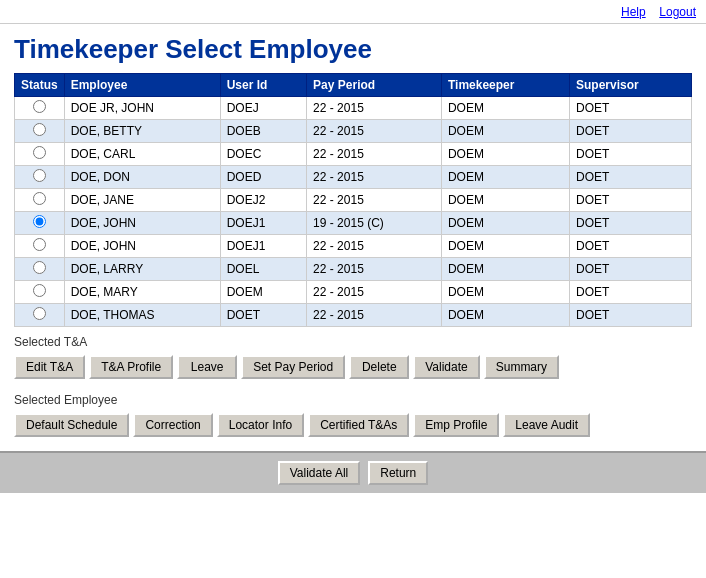 Image resolution: width=706 pixels, height=578 pixels. I want to click on table-header-row: Status Employee User Id Pay Period Timek…, so click(354, 86).